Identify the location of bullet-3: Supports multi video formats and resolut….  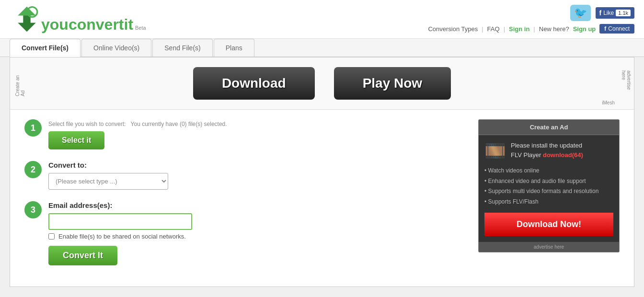
(549, 192).